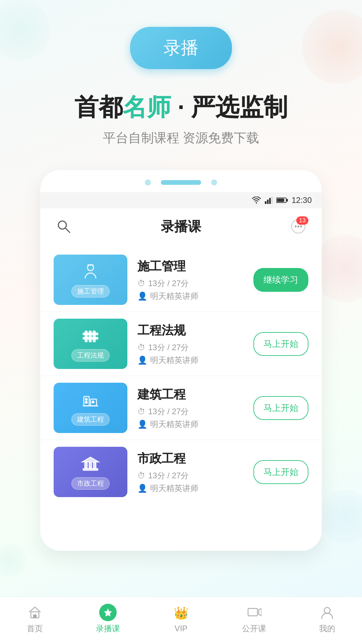  I want to click on subheadline: 平台自制课程 资源免费下载, so click(181, 138).